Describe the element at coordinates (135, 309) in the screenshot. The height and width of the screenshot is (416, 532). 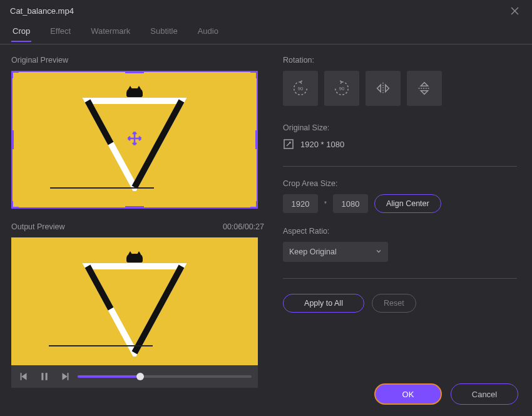
I see `preview-artwork` at that location.